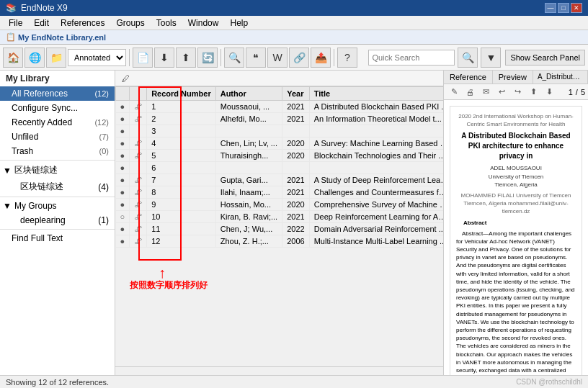 The height and width of the screenshot is (388, 588). What do you see at coordinates (454, 92) in the screenshot?
I see `preview-edit-btn: ✎` at bounding box center [454, 92].